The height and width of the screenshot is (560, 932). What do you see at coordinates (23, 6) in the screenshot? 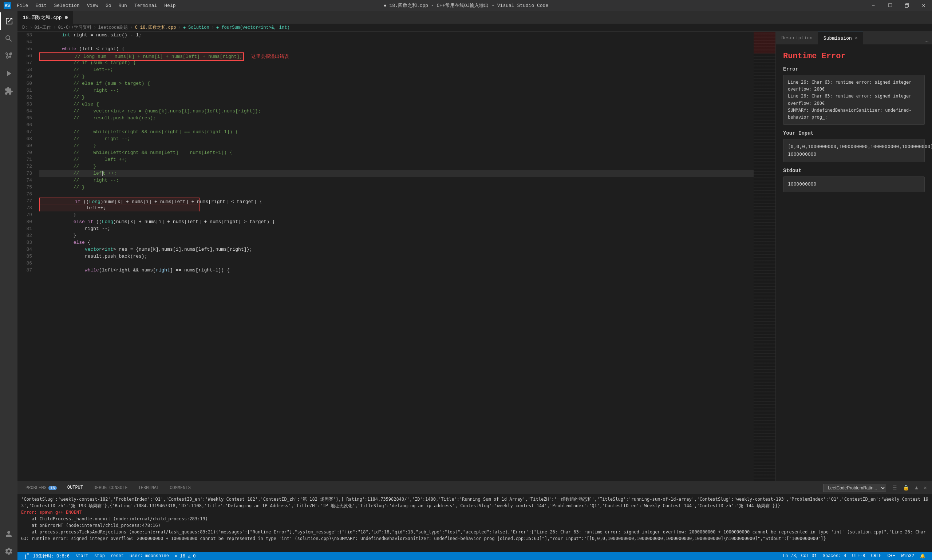
I see `menu-file: File` at bounding box center [23, 6].